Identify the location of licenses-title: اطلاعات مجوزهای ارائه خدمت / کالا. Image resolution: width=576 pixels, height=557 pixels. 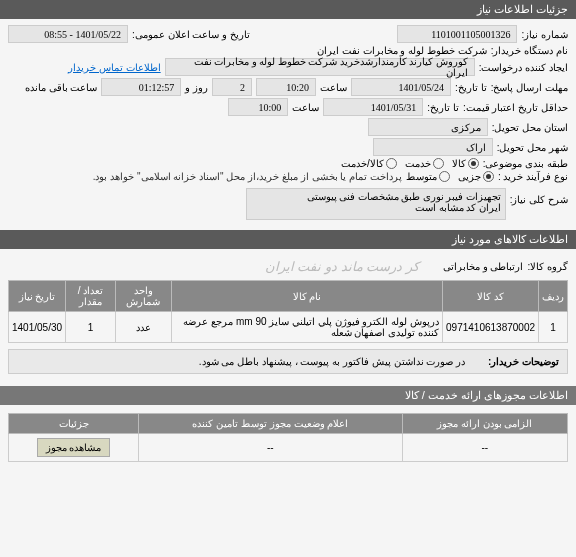
(486, 395).